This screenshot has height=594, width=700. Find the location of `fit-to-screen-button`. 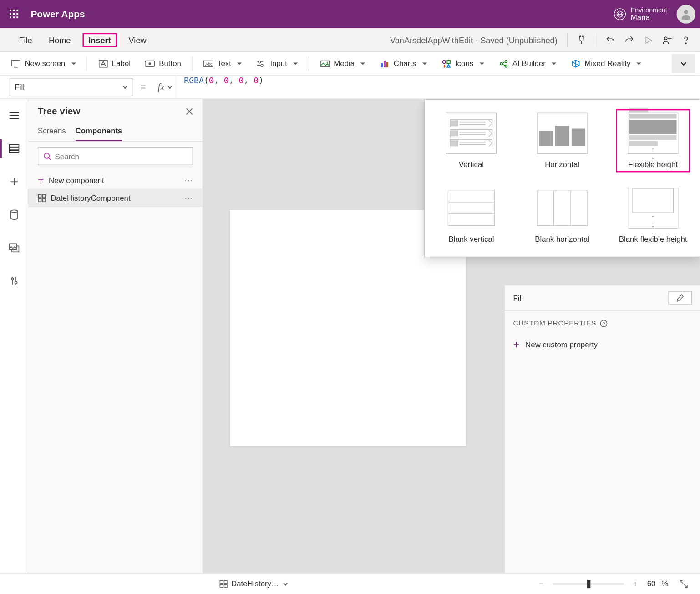

fit-to-screen-button is located at coordinates (684, 584).